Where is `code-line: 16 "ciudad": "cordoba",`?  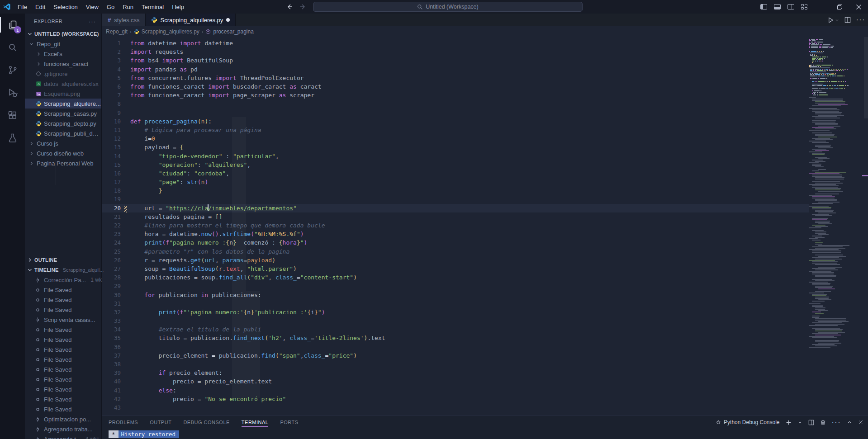 code-line: 16 "ciudad": "cordoba", is located at coordinates (455, 174).